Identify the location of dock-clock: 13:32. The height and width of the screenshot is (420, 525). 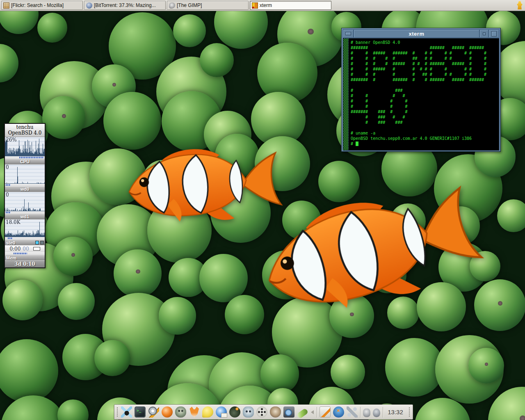
(395, 412).